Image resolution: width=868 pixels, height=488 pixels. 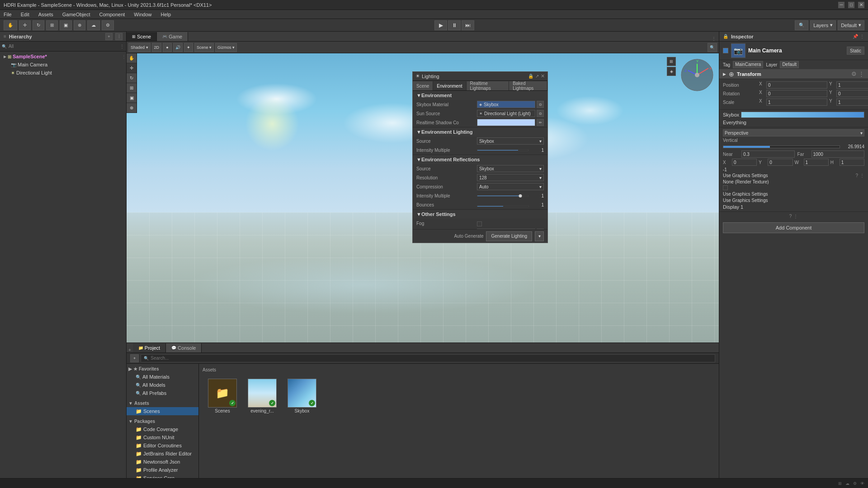 What do you see at coordinates (852, 162) in the screenshot?
I see `h-field` at bounding box center [852, 162].